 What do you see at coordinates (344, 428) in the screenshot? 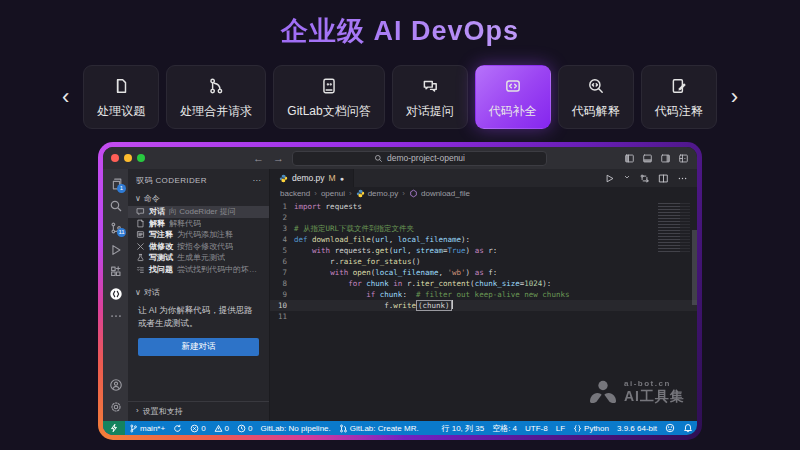
I see `mr-icon` at bounding box center [344, 428].